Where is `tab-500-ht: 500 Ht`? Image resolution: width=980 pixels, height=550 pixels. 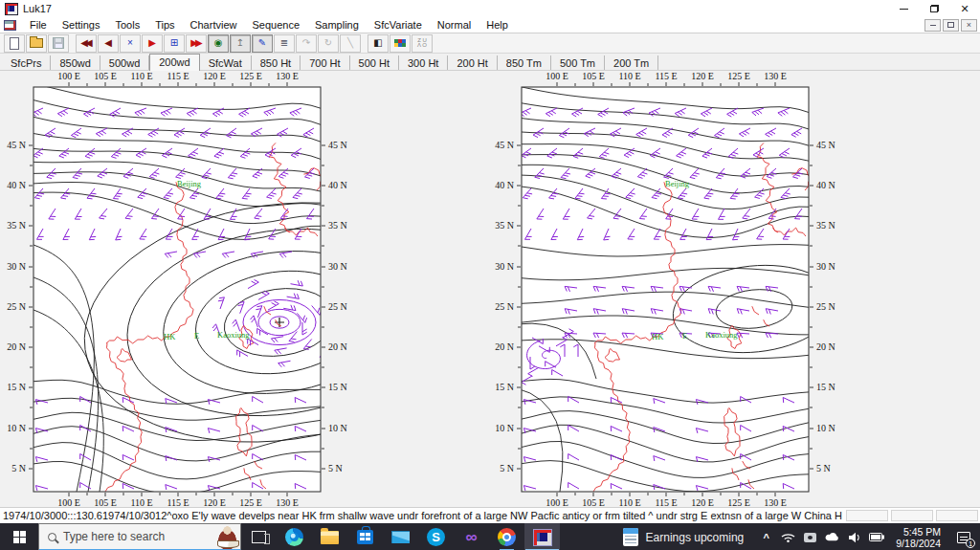
tab-500-ht: 500 Ht is located at coordinates (375, 63).